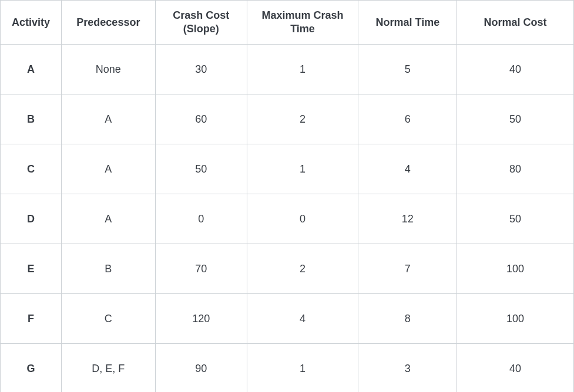  What do you see at coordinates (201, 69) in the screenshot?
I see `cell-crash-cost: 30` at bounding box center [201, 69].